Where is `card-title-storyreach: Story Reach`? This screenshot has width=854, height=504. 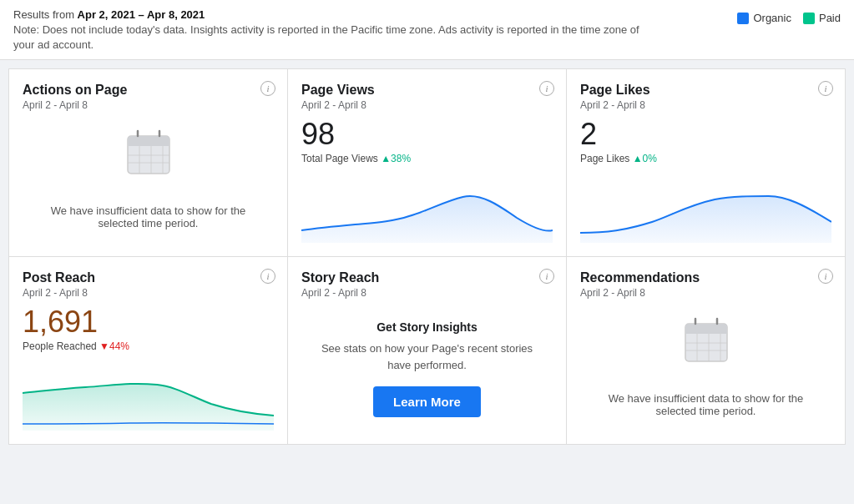 card-title-storyreach: Story Reach is located at coordinates (427, 278).